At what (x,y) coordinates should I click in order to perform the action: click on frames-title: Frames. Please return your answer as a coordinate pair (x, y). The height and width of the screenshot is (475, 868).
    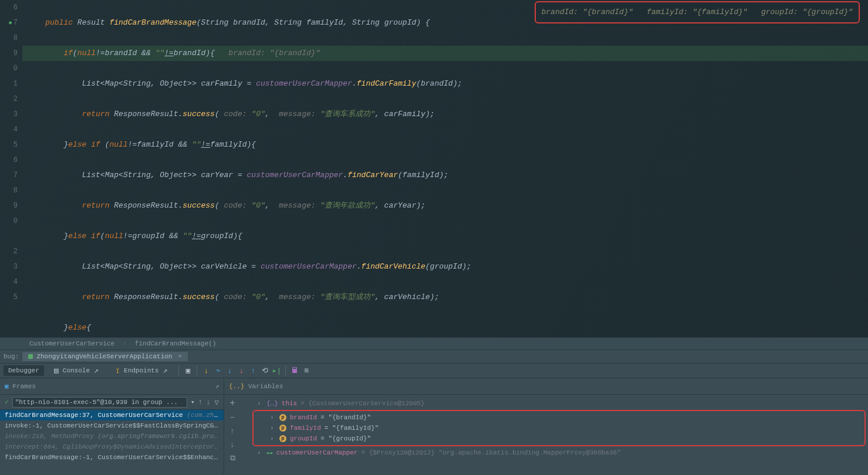
    Looking at the image, I should click on (24, 386).